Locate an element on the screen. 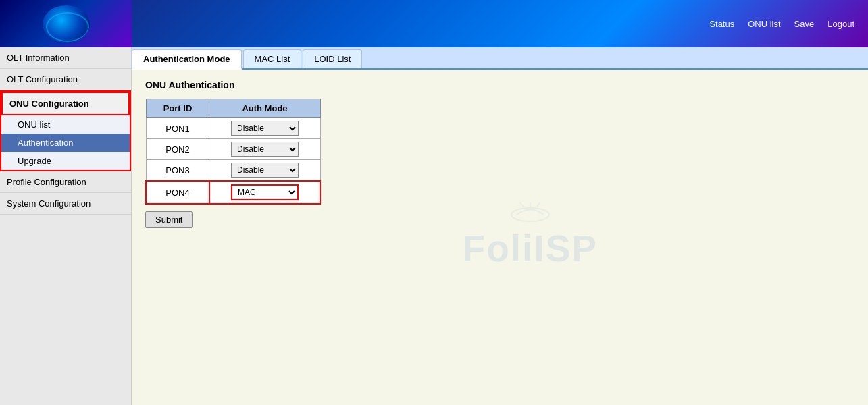 The image size is (868, 405). port-id-2: PON2 is located at coordinates (178, 150).